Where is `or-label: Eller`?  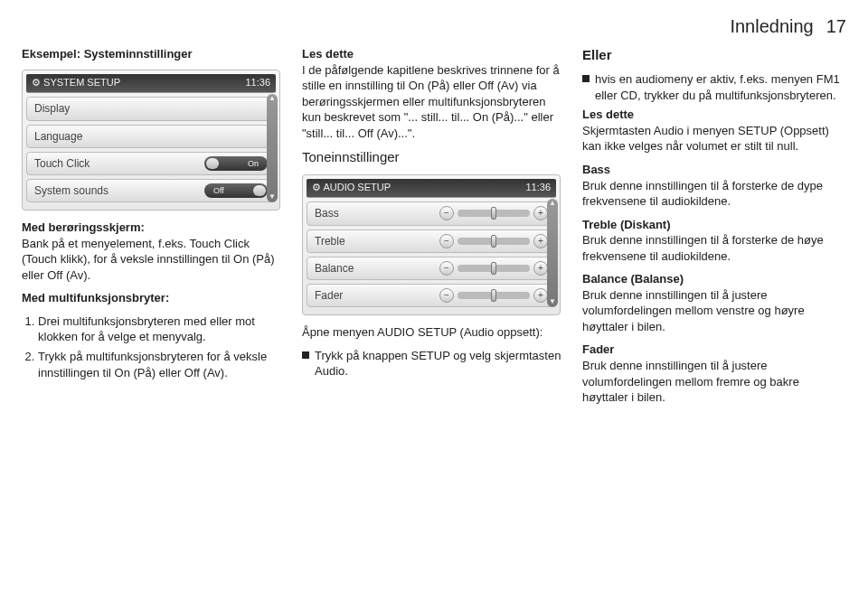
or-label: Eller is located at coordinates (714, 55).